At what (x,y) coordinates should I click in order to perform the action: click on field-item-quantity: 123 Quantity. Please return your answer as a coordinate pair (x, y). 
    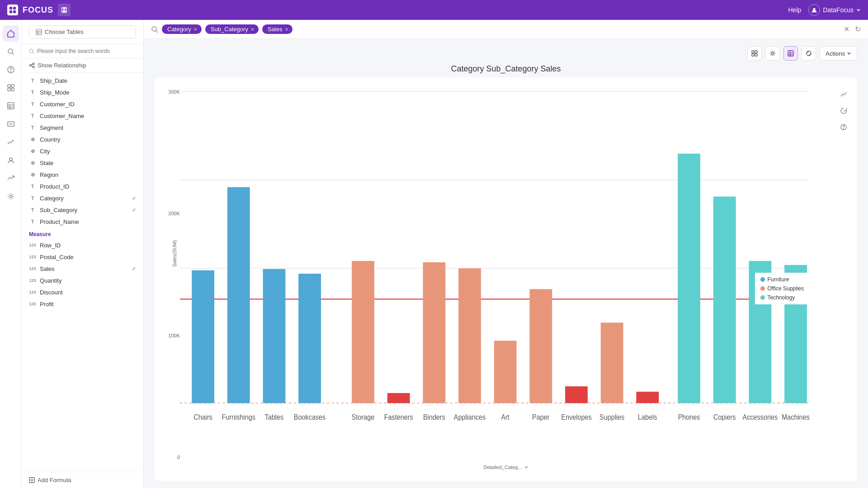
    Looking at the image, I should click on (82, 280).